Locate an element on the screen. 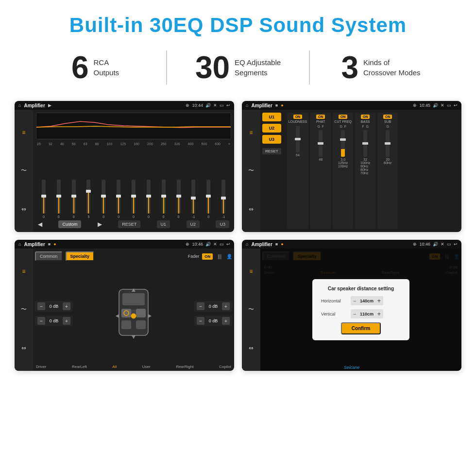 Image resolution: width=476 pixels, height=449 pixels. eq-slider-0: 0 is located at coordinates (44, 199).